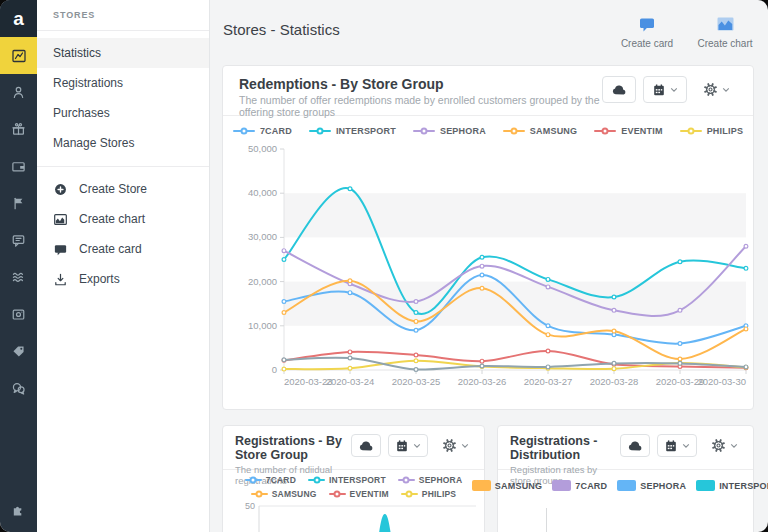 Image resolution: width=768 pixels, height=532 pixels. I want to click on sidebar-item-purchases: Purchases, so click(123, 113).